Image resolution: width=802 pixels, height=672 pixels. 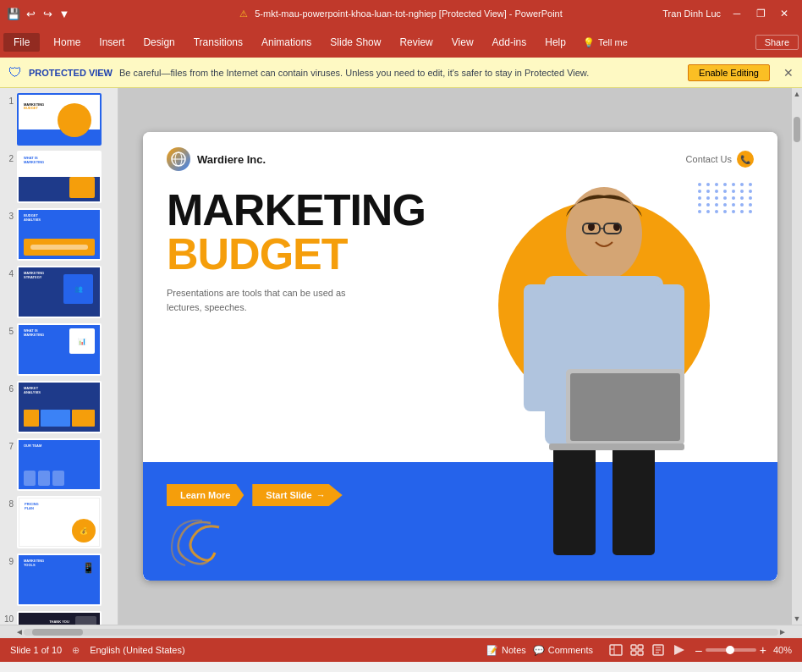 What do you see at coordinates (159, 42) in the screenshot?
I see `menu-design: Design` at bounding box center [159, 42].